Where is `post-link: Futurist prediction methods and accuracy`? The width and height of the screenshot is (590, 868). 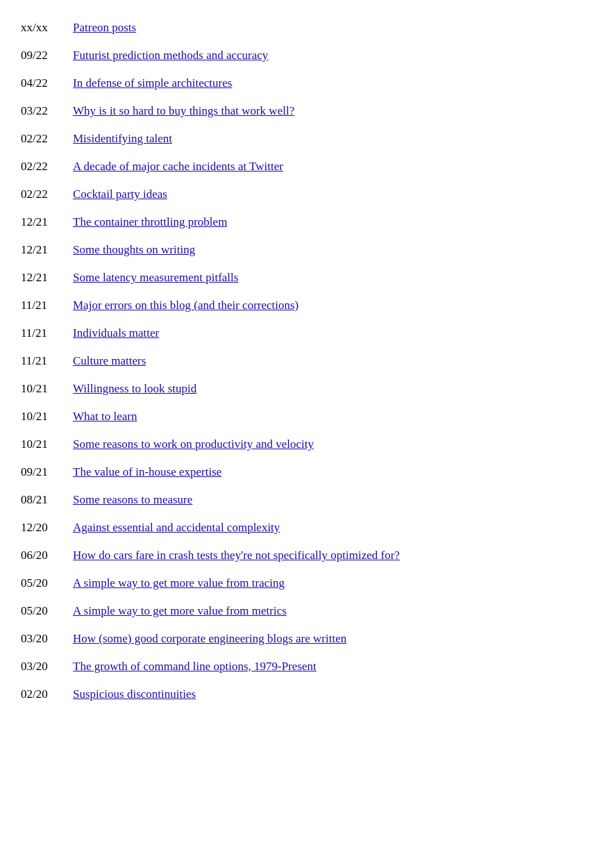 post-link: Futurist prediction methods and accuracy is located at coordinates (171, 56).